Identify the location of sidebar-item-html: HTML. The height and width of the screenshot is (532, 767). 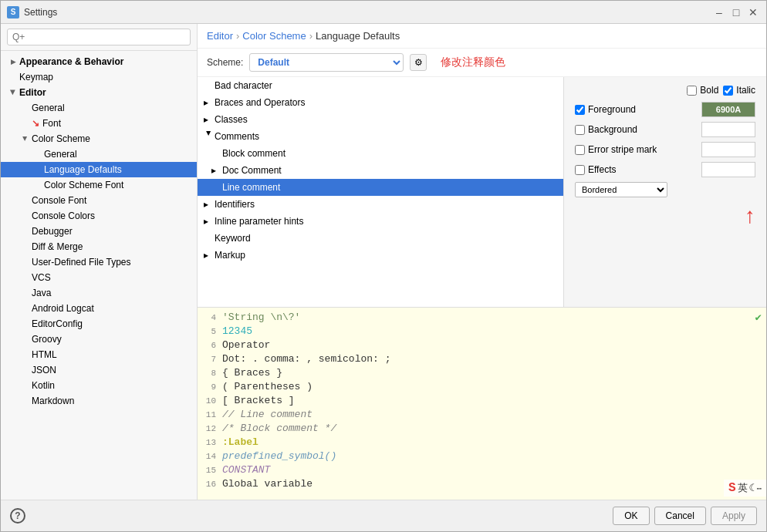
(99, 355).